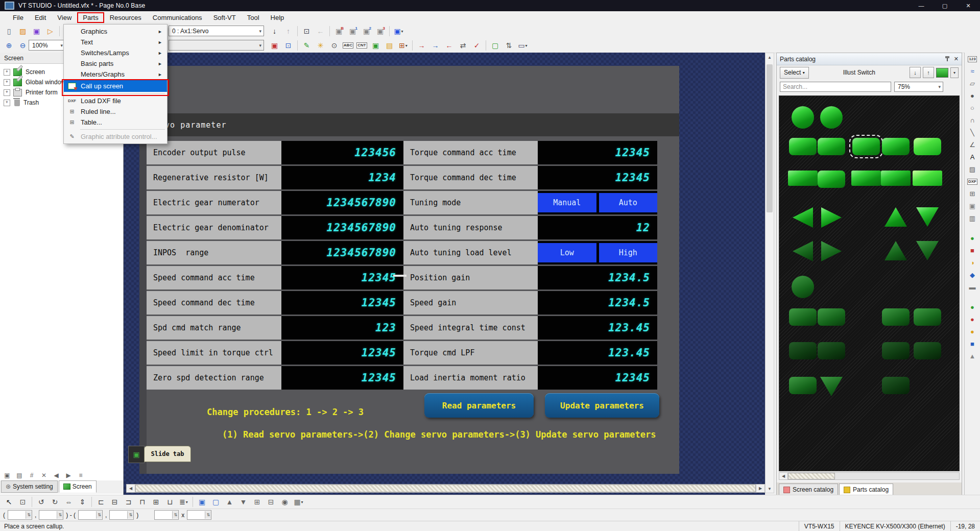  What do you see at coordinates (972, 307) in the screenshot?
I see `green-lamp-icon: ●` at bounding box center [972, 307].